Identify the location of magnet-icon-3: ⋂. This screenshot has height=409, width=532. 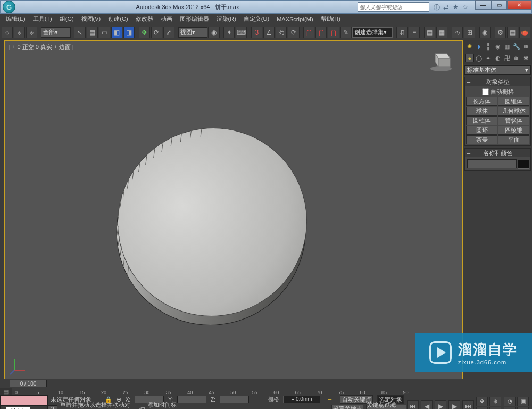
(333, 32).